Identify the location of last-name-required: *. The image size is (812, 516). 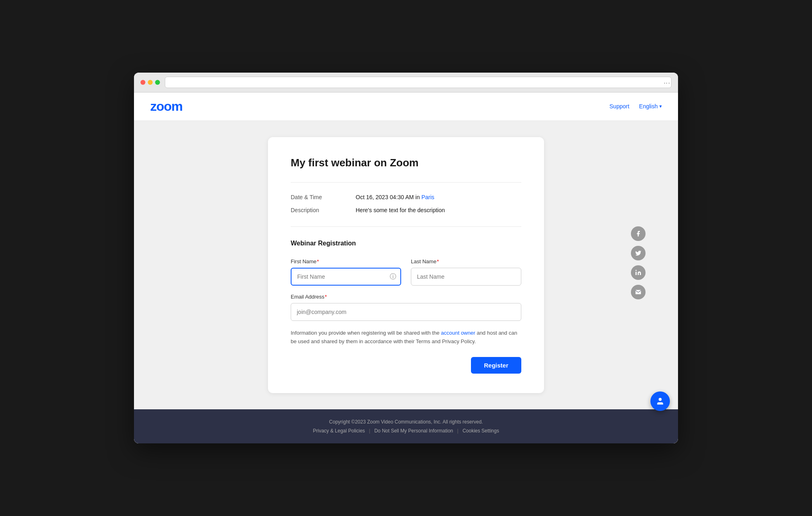
(438, 261).